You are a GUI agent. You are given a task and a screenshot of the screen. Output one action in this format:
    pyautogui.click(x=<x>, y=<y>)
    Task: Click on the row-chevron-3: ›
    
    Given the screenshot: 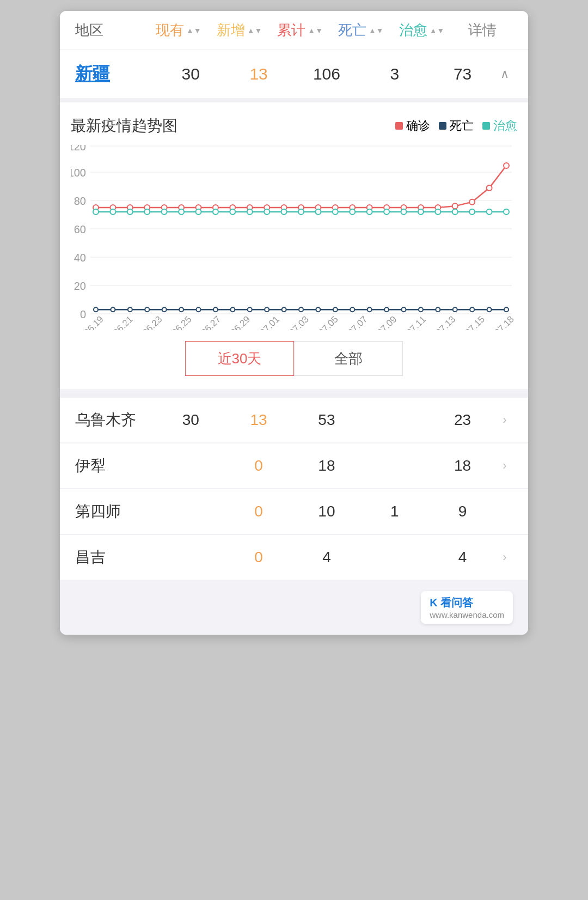 What is the action you would take?
    pyautogui.click(x=505, y=557)
    